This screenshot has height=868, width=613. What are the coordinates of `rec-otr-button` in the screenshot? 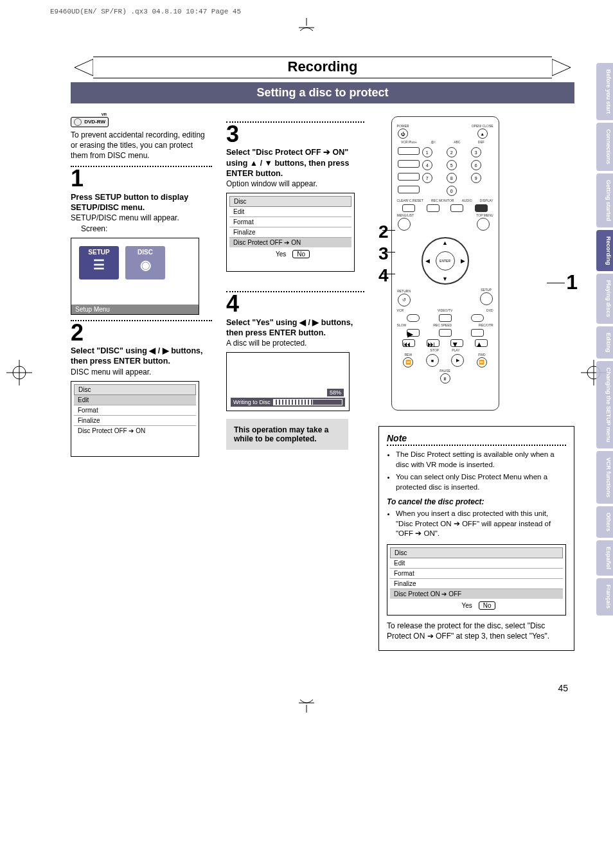 It's located at (477, 333).